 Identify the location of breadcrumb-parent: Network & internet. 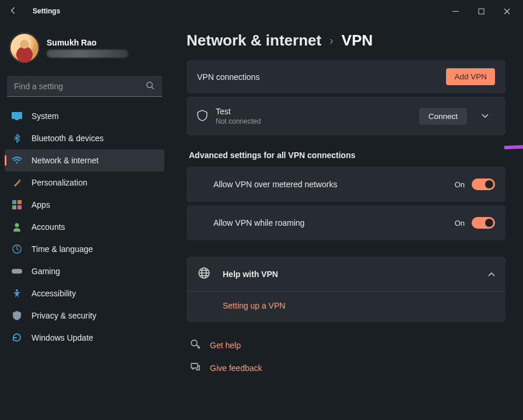
(254, 41).